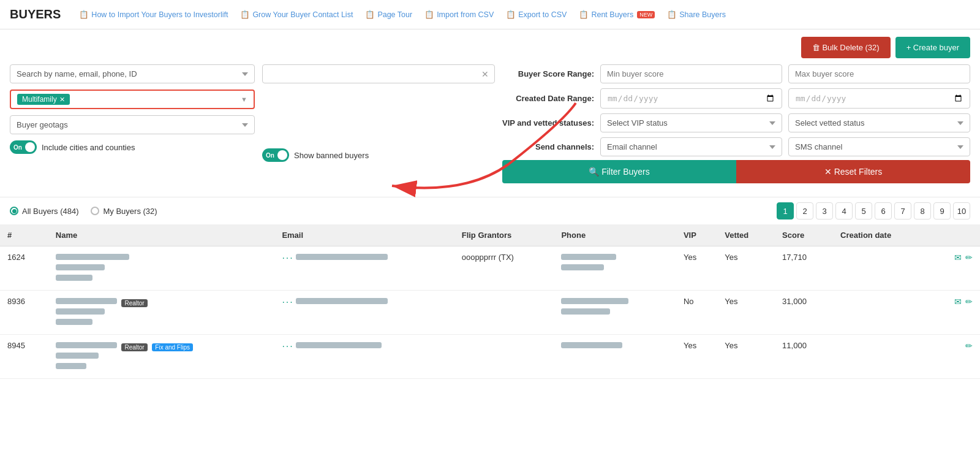 Image resolution: width=980 pixels, height=458 pixels. I want to click on vetted-status-select: Select vetted status, so click(880, 123).